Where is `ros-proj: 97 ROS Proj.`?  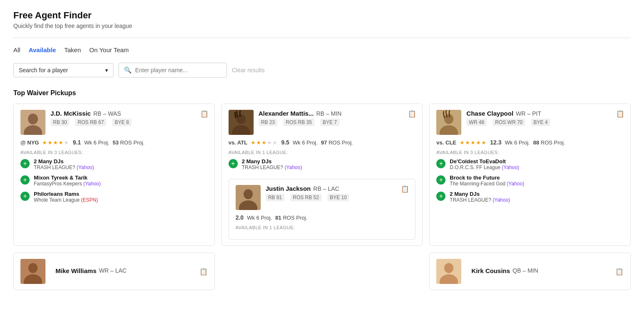
ros-proj: 97 ROS Proj. is located at coordinates (337, 143).